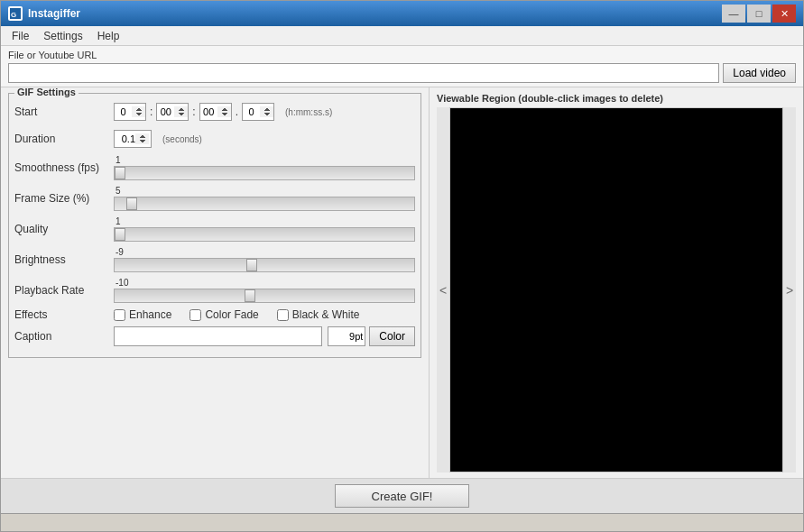 Image resolution: width=804 pixels, height=532 pixels. I want to click on quality-slider-container: 1, so click(264, 229).